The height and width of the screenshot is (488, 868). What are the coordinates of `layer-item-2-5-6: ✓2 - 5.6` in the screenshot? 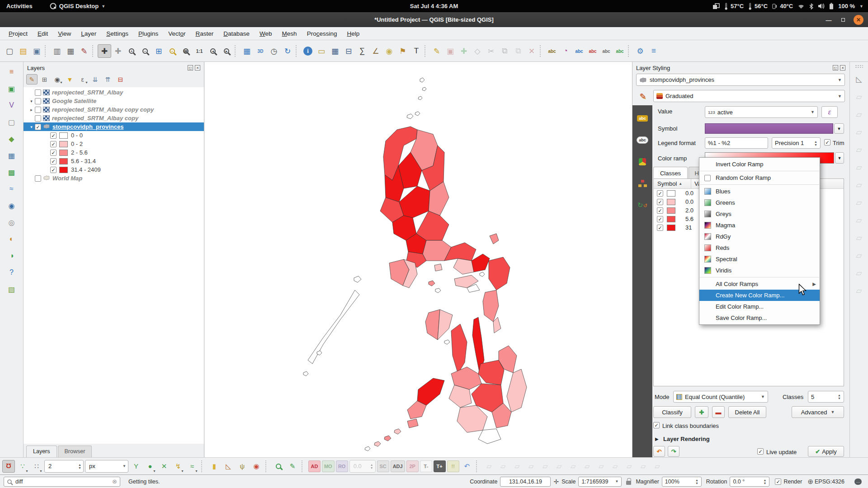 It's located at (114, 153).